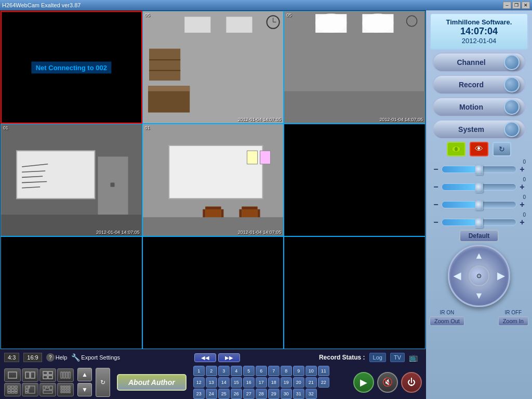 This screenshot has height=399, width=532. Describe the element at coordinates (501, 276) in the screenshot. I see `dpad-right-button: ▶` at that location.